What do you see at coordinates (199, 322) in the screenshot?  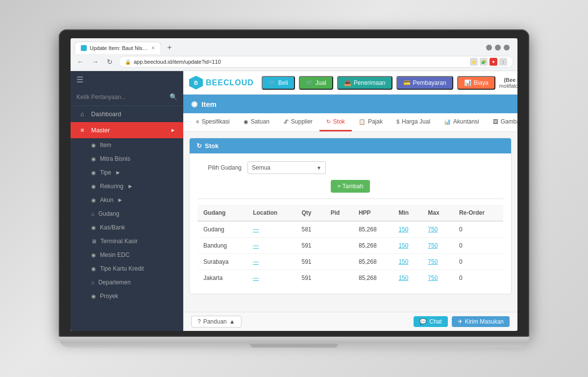 I see `panduan-icon: ?` at bounding box center [199, 322].